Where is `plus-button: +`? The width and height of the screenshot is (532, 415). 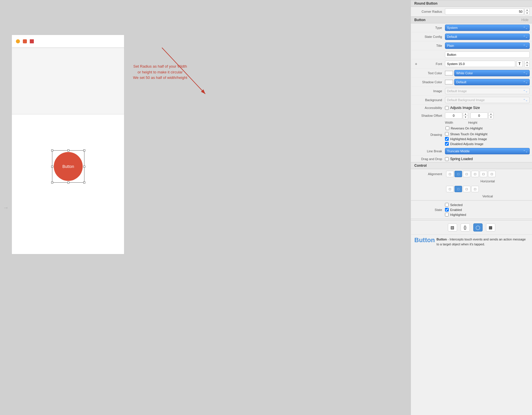 plus-button: + is located at coordinates (416, 64).